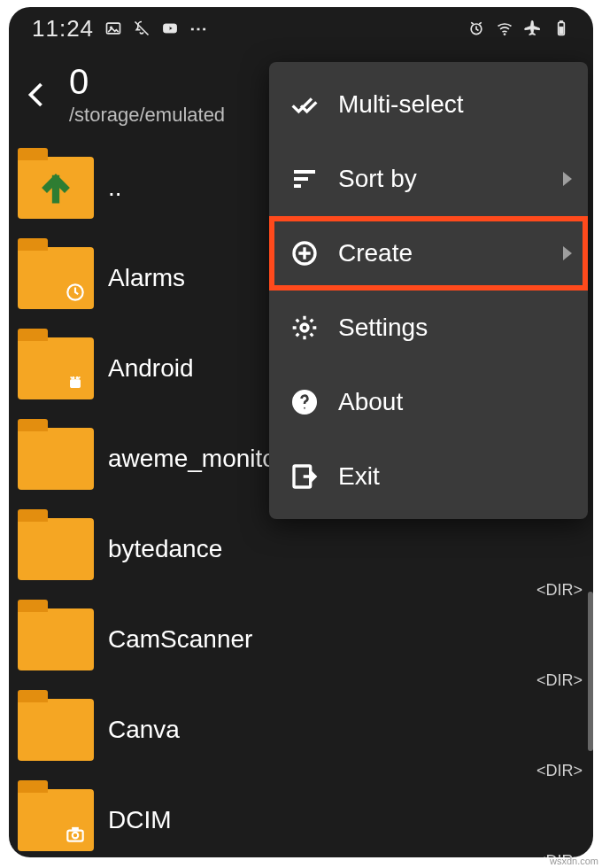 This screenshot has width=602, height=868. I want to click on help-icon, so click(305, 402).